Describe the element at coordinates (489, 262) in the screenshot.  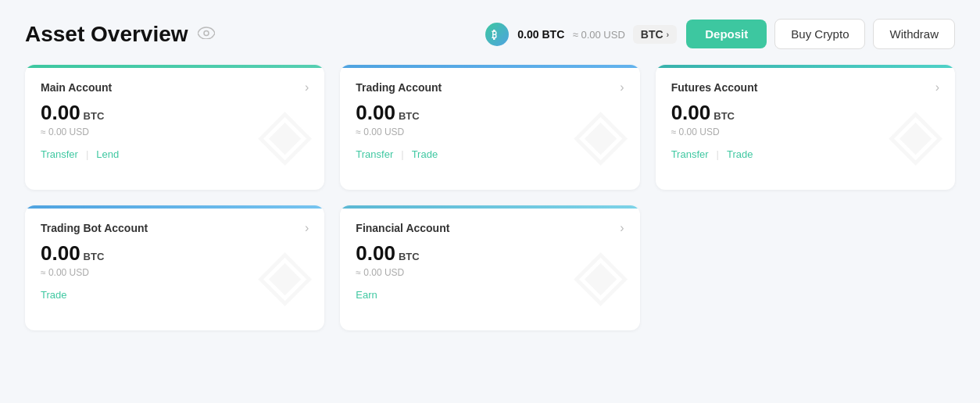
I see `card-body: Financial Account › 0.00 BTC ≈ 0.00 USD …` at that location.